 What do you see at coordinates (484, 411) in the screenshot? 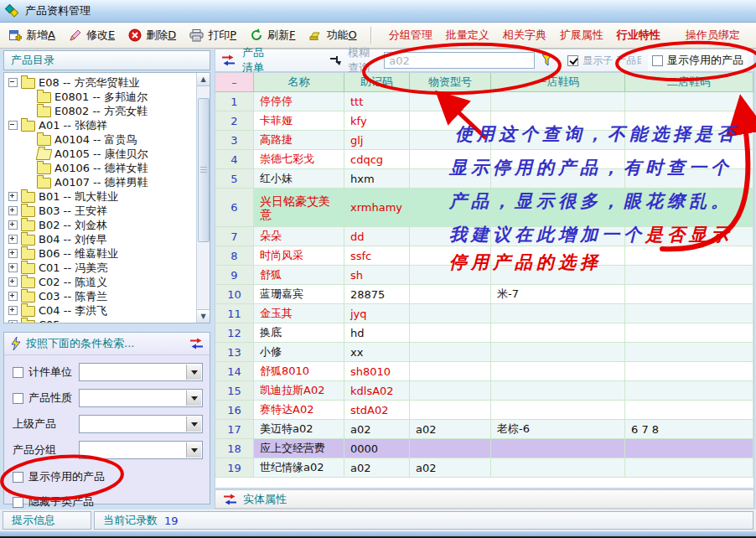
I see `table-row: 16赛特达A02stdA02` at bounding box center [484, 411].